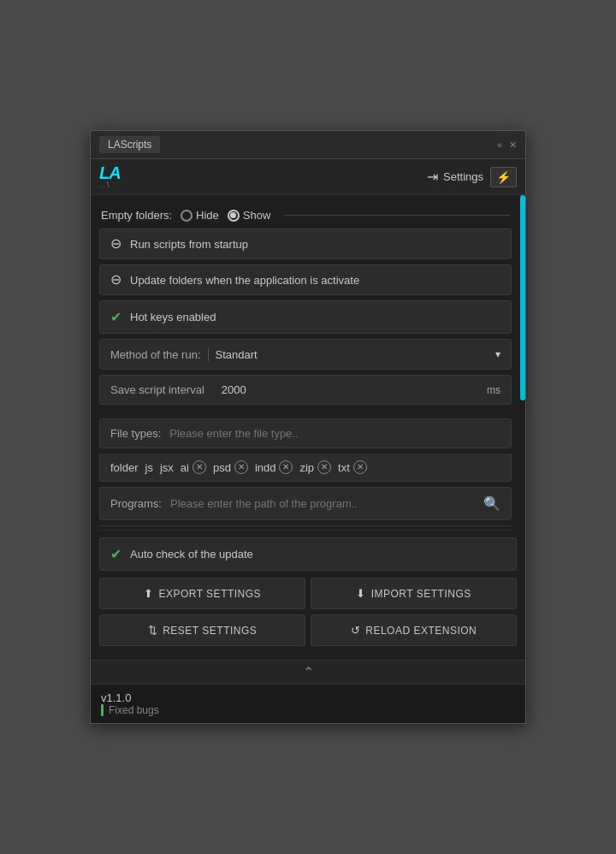 Image resolution: width=616 pixels, height=854 pixels. Describe the element at coordinates (414, 594) in the screenshot. I see `import-button: ⬇ IMPORT SETTINGS` at that location.